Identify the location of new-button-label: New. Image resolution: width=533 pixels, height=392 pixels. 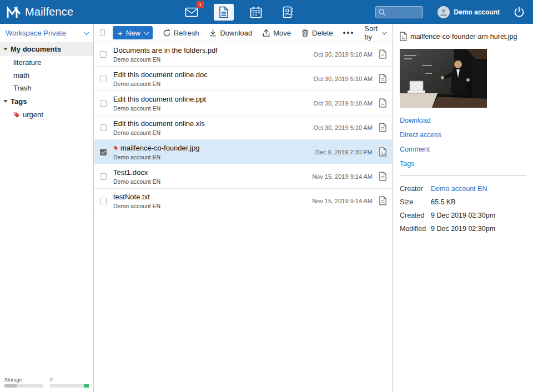
(133, 33).